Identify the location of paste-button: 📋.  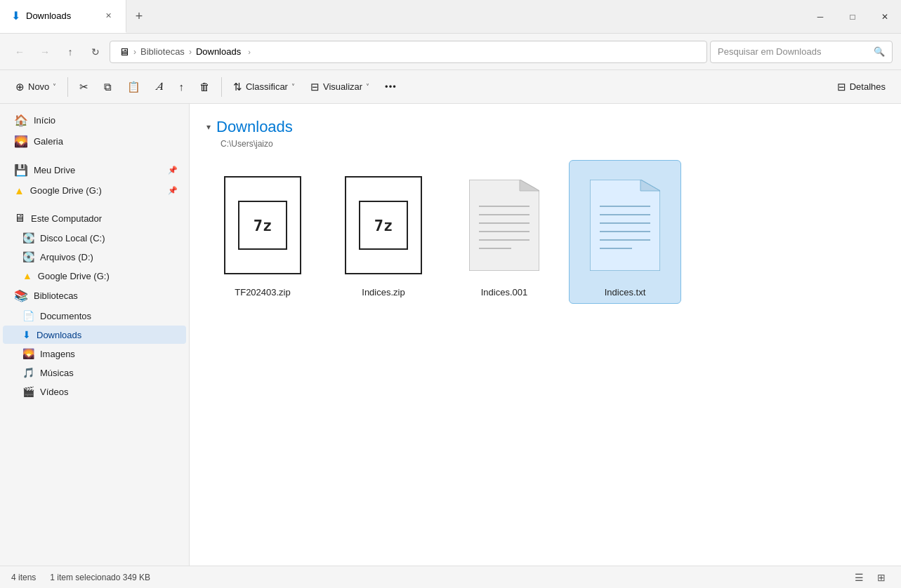
(133, 87).